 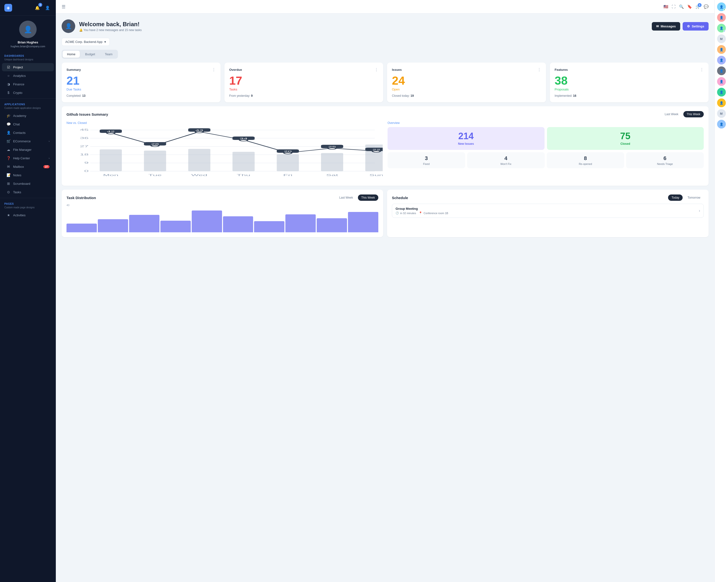 What do you see at coordinates (8, 8) in the screenshot?
I see `app-logo: ◈` at bounding box center [8, 8].